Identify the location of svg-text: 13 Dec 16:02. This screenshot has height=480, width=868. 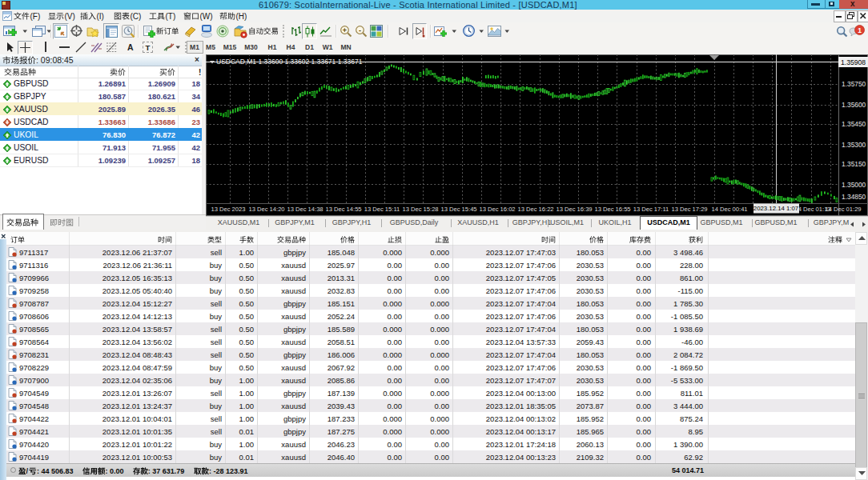
(496, 210).